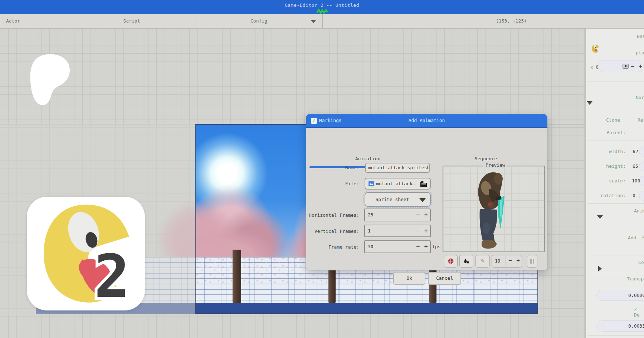 This screenshot has height=338, width=644. Describe the element at coordinates (640, 120) in the screenshot. I see `remove-button: Re` at that location.